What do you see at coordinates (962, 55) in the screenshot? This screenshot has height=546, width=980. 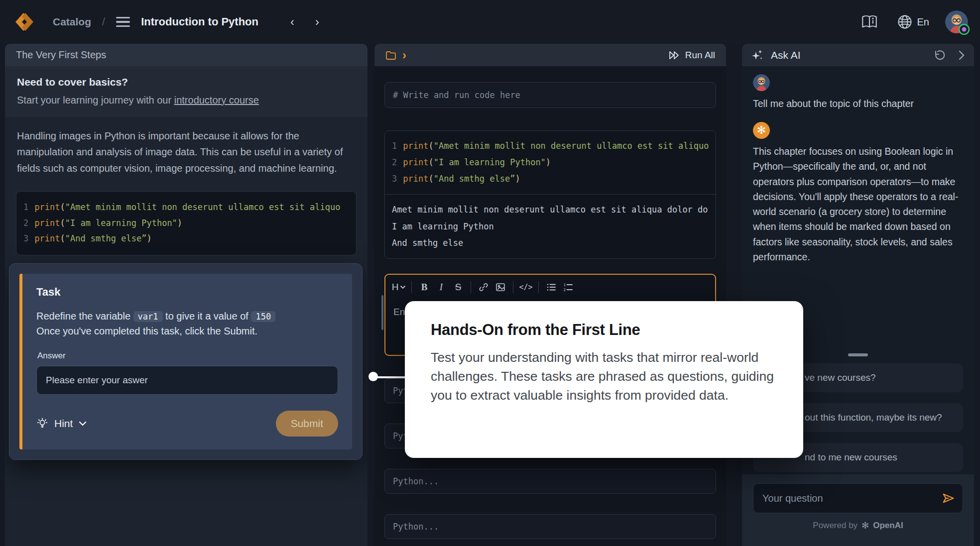 I see `collapse-panel-icon` at bounding box center [962, 55].